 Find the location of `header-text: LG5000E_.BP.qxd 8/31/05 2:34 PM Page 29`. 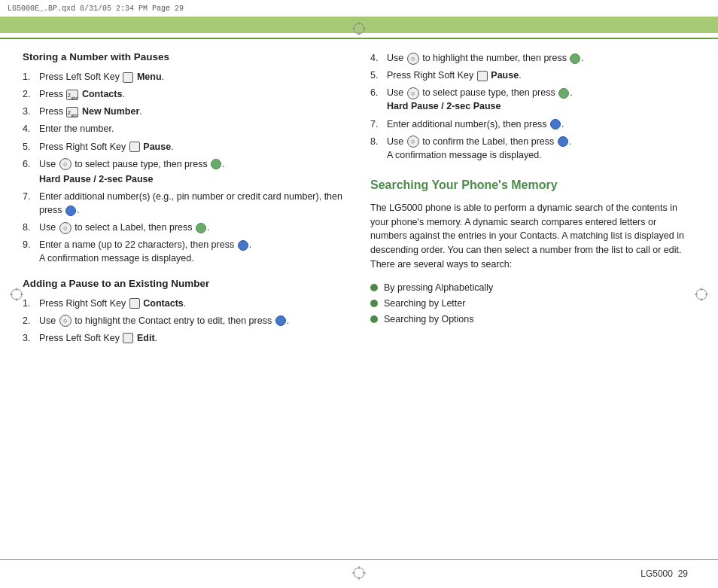

header-text: LG5000E_.BP.qxd 8/31/05 2:34 PM Page 29 is located at coordinates (96, 9).